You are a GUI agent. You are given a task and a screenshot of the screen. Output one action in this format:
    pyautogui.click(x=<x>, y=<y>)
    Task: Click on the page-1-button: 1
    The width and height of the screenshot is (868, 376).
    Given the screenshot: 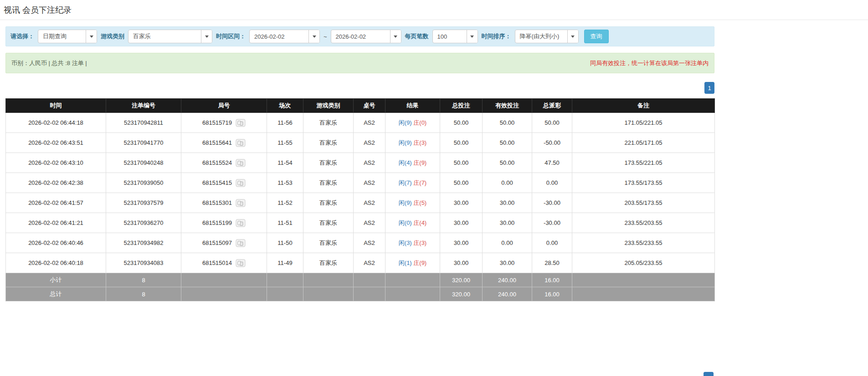 What is the action you would take?
    pyautogui.click(x=709, y=88)
    